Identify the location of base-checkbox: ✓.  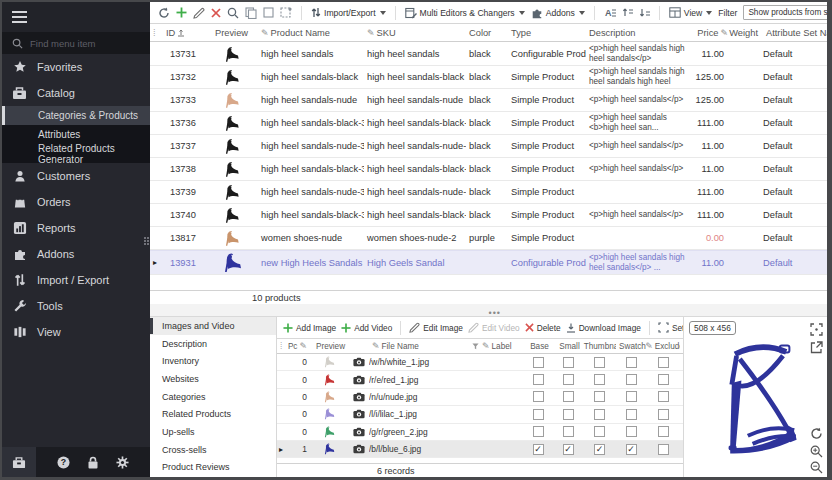
(538, 450).